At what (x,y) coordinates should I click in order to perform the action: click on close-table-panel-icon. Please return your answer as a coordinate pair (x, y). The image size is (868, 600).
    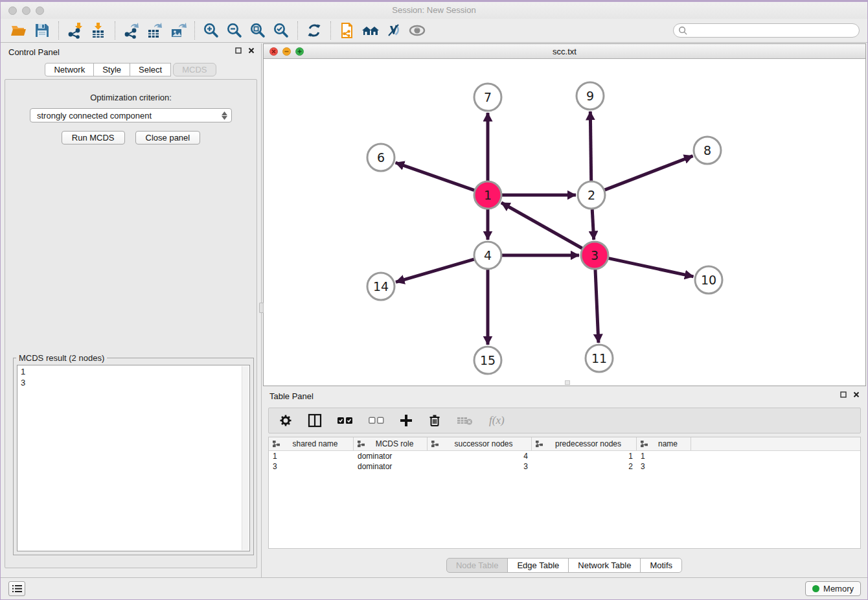
    Looking at the image, I should click on (856, 395).